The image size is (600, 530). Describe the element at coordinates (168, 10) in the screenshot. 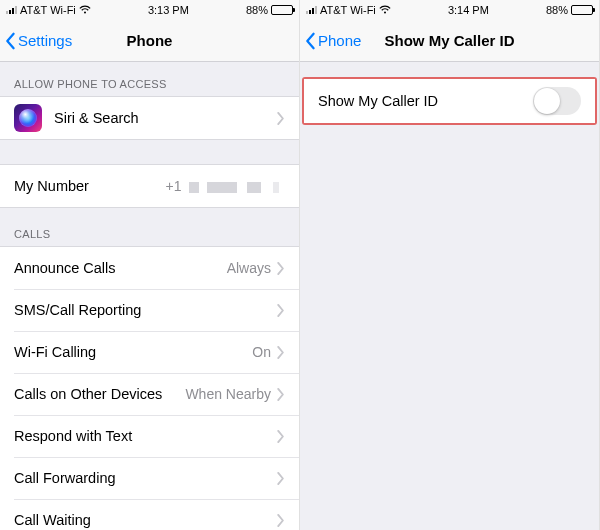

I see `status-time: 3:13 PM` at that location.